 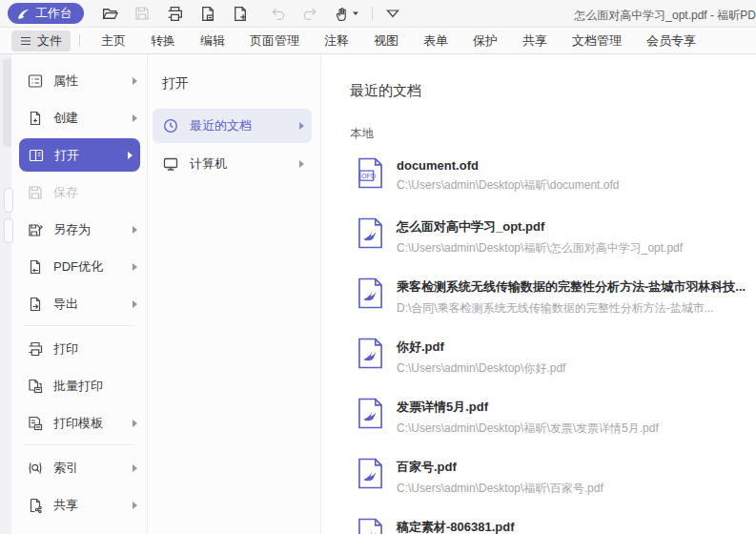 What do you see at coordinates (553, 307) in the screenshot?
I see `recent-file-row: 乘客检测系统无线传输数据的完整性分析方法-盐城市羽林科技... D:\合同\乘客…` at bounding box center [553, 307].